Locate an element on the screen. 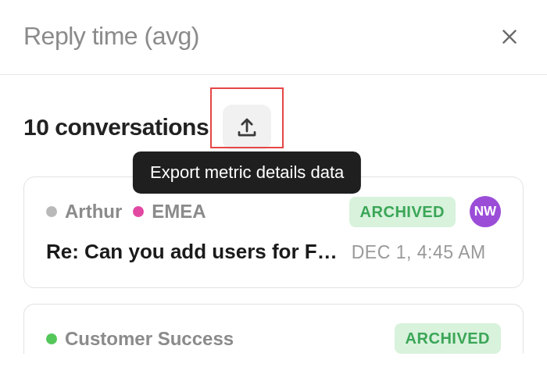 This screenshot has width=547, height=392. tag-group: Customer Success is located at coordinates (140, 339).